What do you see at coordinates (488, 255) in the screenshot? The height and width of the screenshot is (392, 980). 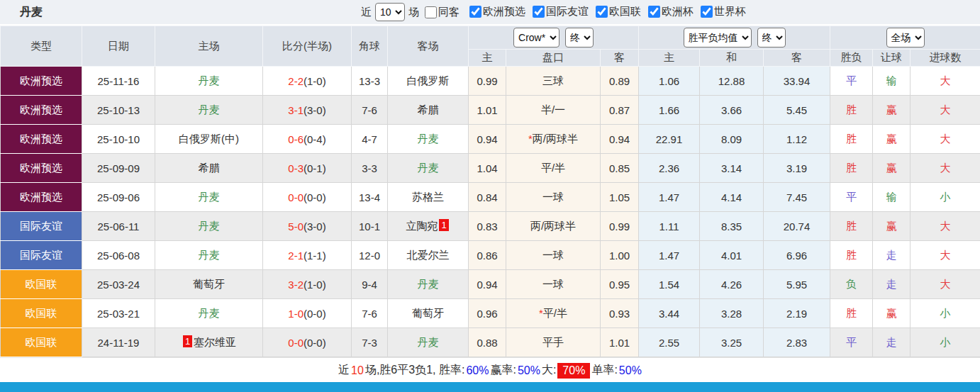 I see `odds-home-cell: 0.86` at bounding box center [488, 255].